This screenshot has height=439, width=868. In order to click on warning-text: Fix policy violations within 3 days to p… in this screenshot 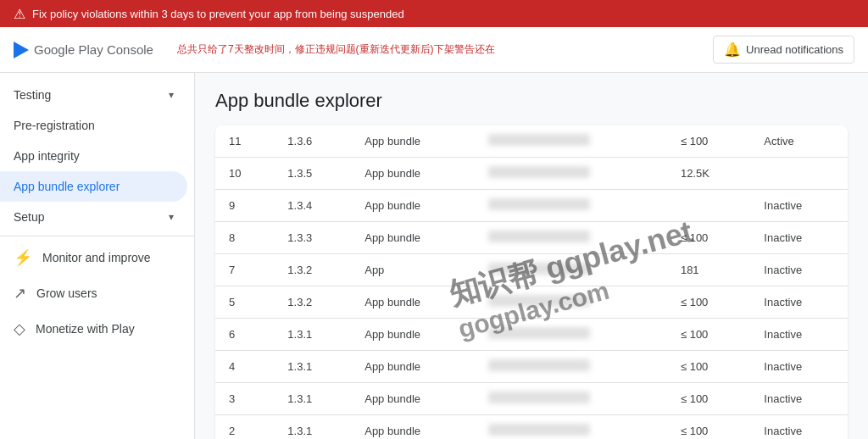, I will do `click(219, 14)`.